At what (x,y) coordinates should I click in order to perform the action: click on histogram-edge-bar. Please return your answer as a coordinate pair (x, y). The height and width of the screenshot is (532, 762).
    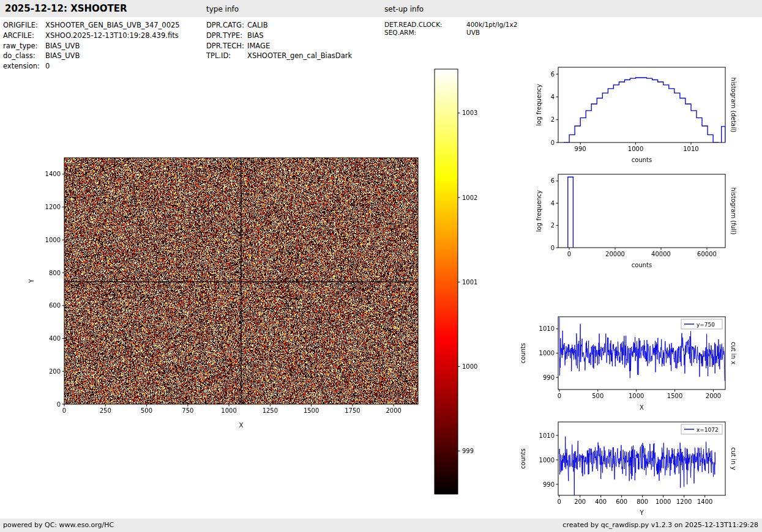
    Looking at the image, I should click on (723, 135).